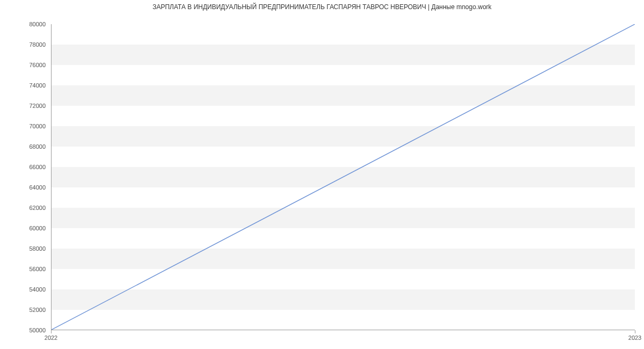 This screenshot has height=349, width=644. I want to click on y-tick-label: 62000, so click(23, 208).